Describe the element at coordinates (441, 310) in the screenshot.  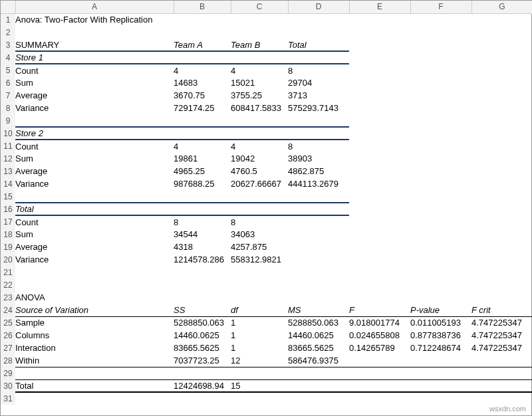
I see `anova-h-p: P-value` at that location.